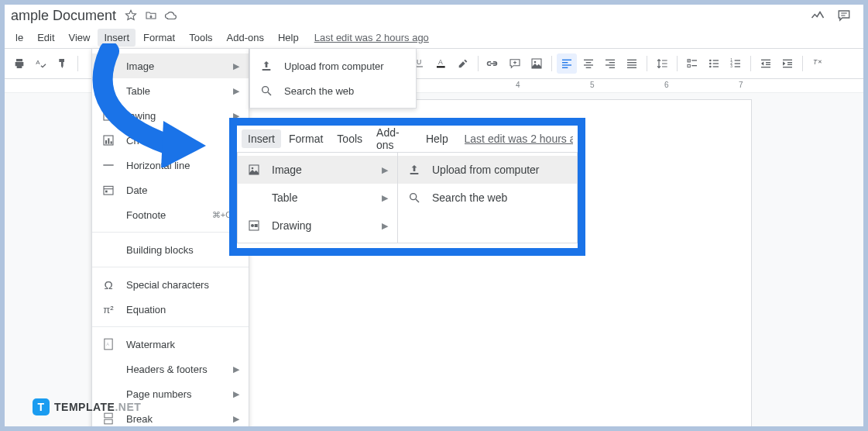  What do you see at coordinates (170, 190) in the screenshot?
I see `insert-date-item: Date` at bounding box center [170, 190].